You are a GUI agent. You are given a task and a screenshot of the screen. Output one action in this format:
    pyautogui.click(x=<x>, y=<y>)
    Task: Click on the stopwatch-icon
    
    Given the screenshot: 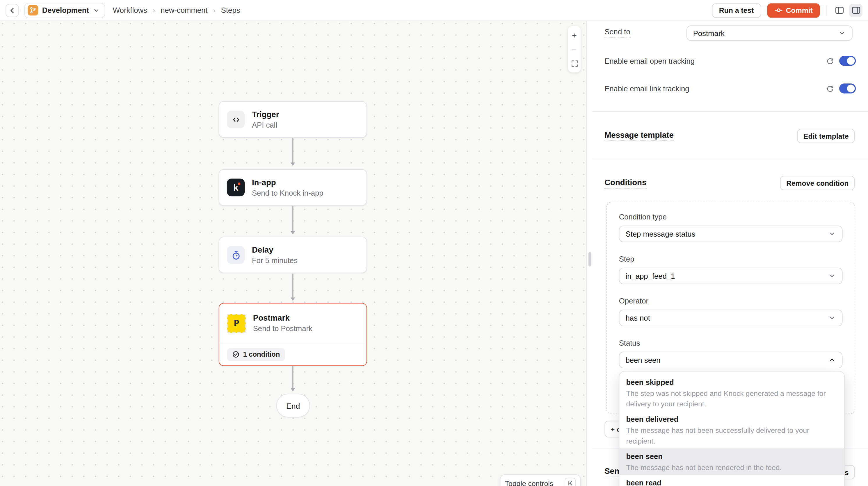 What is the action you would take?
    pyautogui.click(x=236, y=255)
    